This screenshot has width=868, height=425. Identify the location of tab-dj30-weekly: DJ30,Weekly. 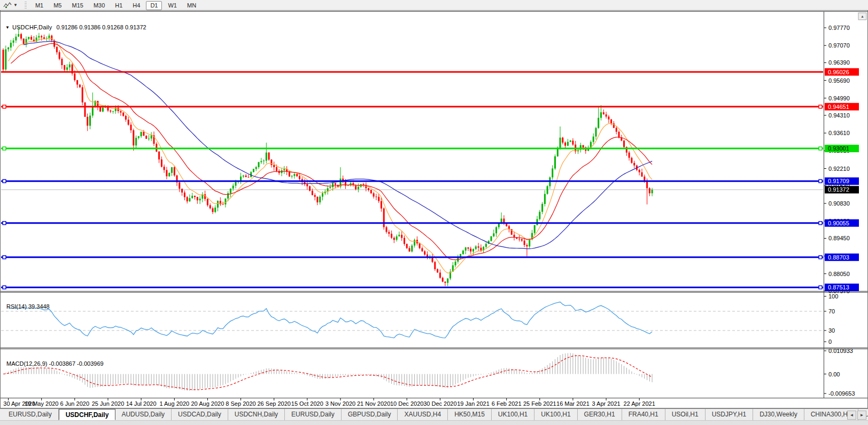
(778, 414).